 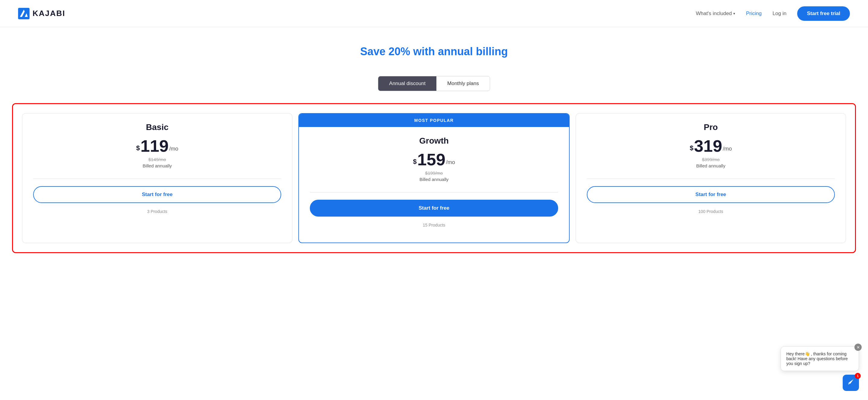 What do you see at coordinates (434, 47) in the screenshot?
I see `hero-section: Save 20% with annual billing` at bounding box center [434, 47].